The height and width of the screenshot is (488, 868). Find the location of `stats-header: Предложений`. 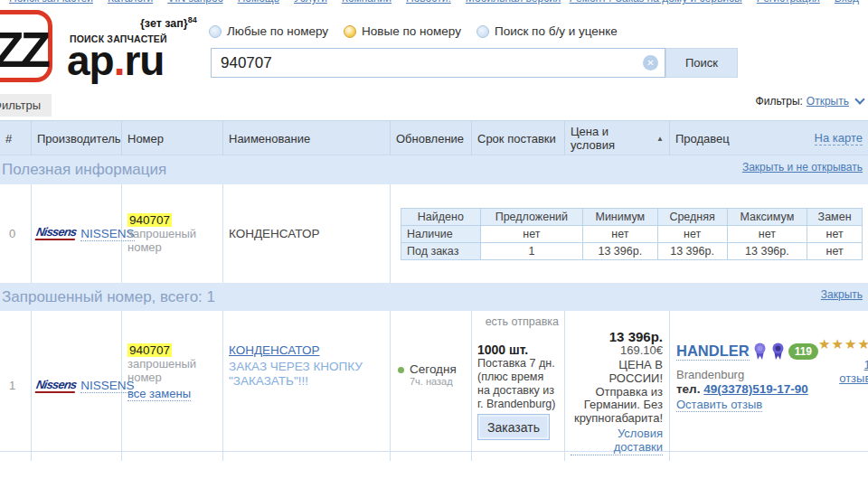

stats-header: Предложений is located at coordinates (532, 217).